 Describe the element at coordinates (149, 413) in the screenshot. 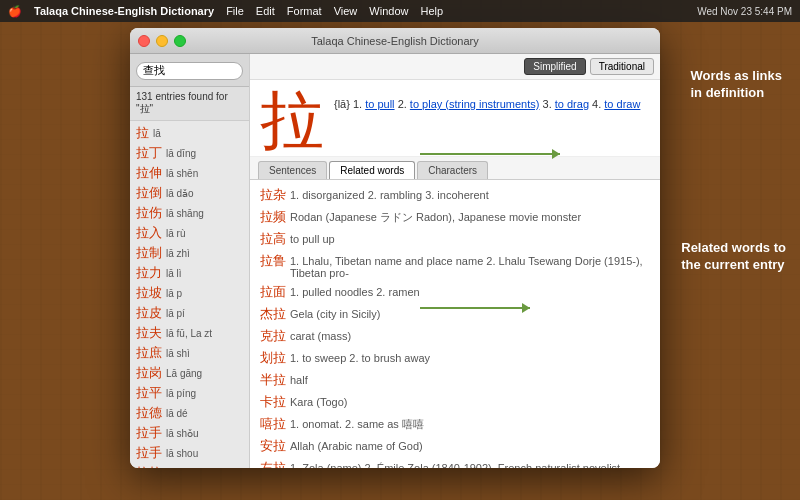

I see `sidebar-chinese: 拉德` at that location.